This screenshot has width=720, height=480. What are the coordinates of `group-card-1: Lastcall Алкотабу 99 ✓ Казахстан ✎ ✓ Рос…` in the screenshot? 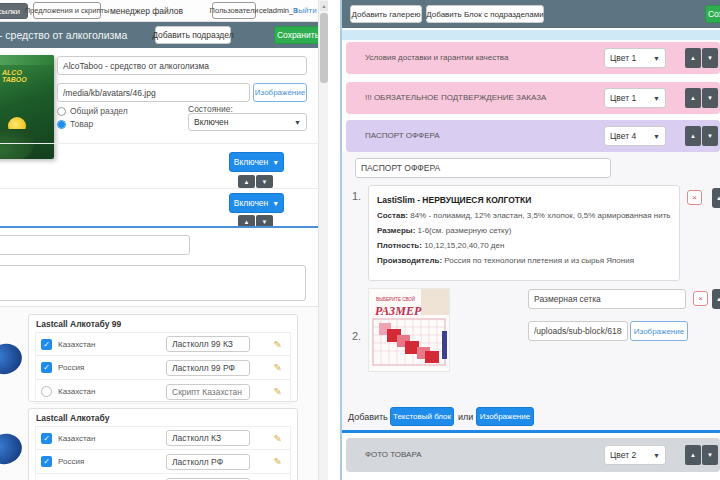 It's located at (163, 358).